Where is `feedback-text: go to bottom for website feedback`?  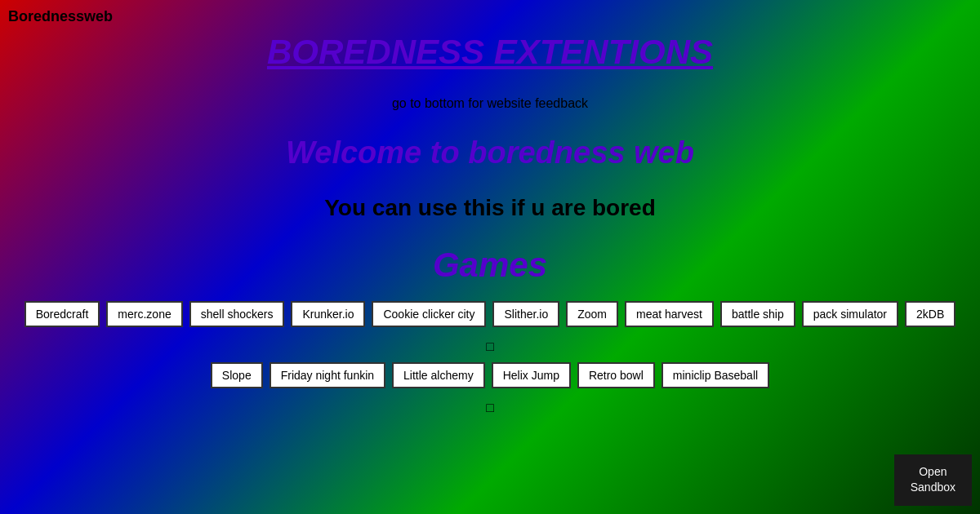
feedback-text: go to bottom for website feedback is located at coordinates (490, 104).